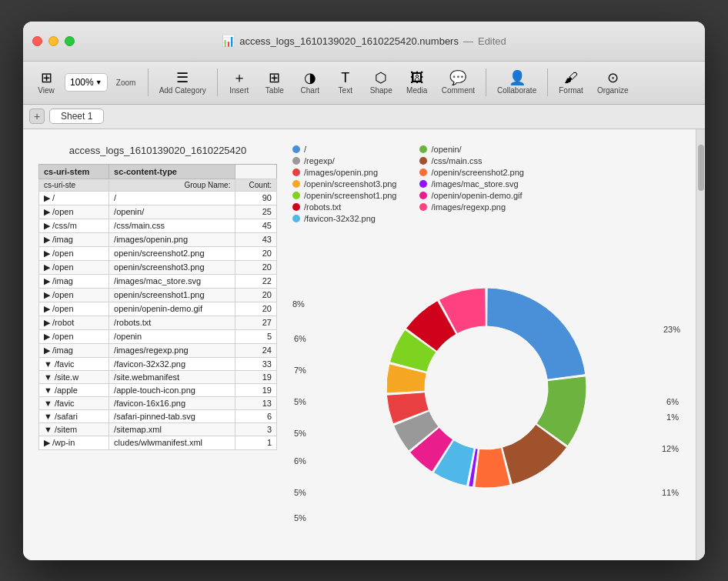 The width and height of the screenshot is (728, 581). What do you see at coordinates (364, 83) in the screenshot?
I see `toolbar: ⊞ View 100% ▼ Zoom ☰ Add Category ＋ Inse…` at bounding box center [364, 83].